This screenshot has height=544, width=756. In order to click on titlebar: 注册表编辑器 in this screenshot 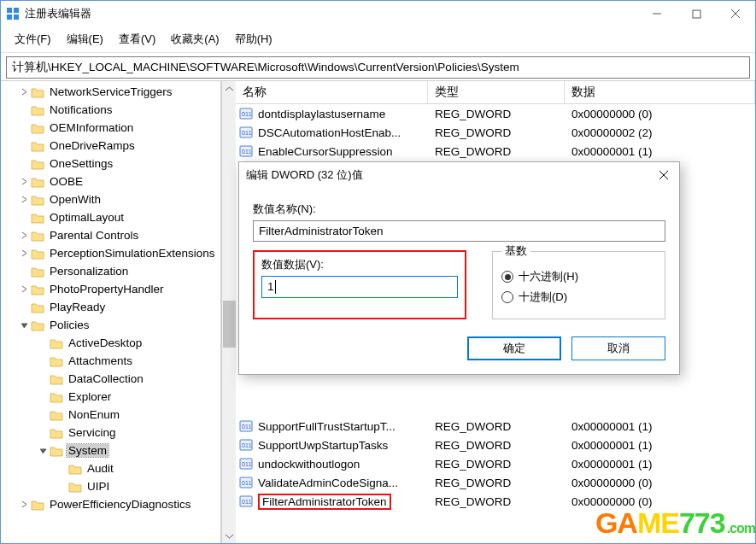, I will do `click(378, 14)`.